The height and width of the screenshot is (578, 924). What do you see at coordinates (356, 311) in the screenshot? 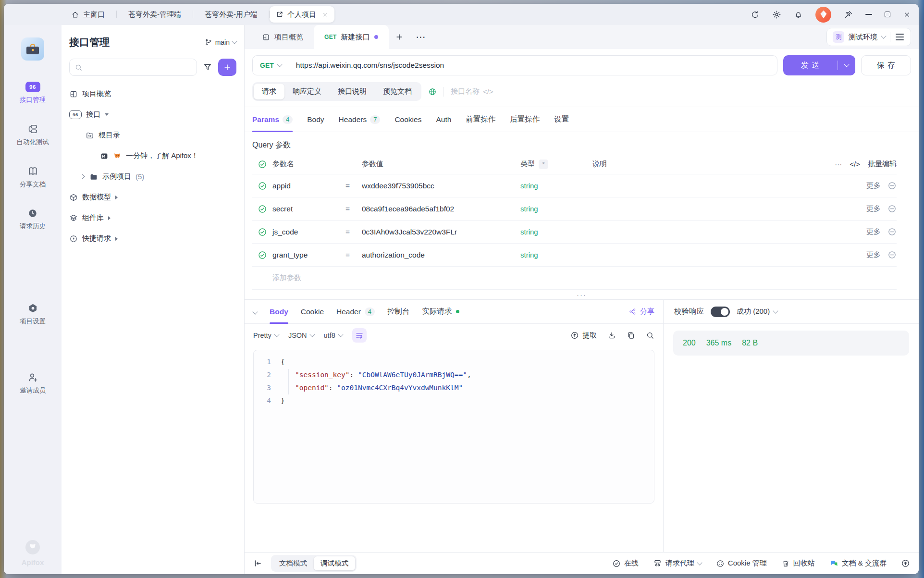
I see `response-tab-header: Header 4` at bounding box center [356, 311].